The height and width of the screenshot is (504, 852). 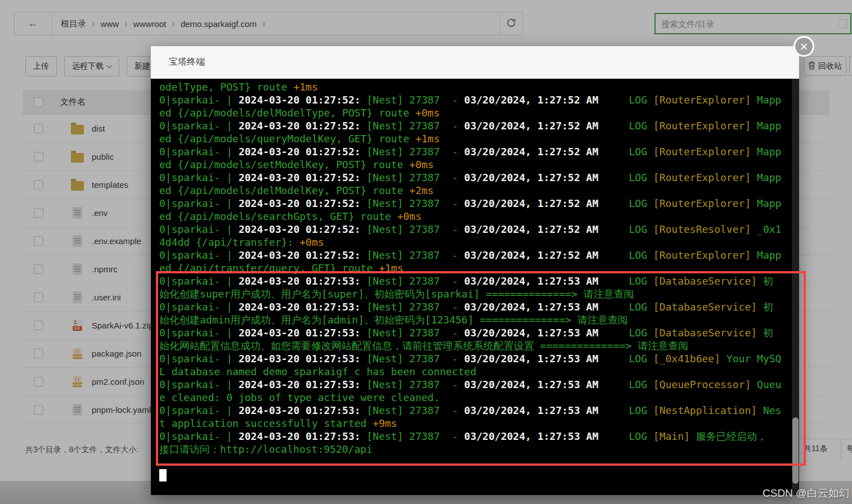 What do you see at coordinates (266, 449) in the screenshot?
I see `terminal-text: 接口请访问：http://localhost:9520/api` at bounding box center [266, 449].